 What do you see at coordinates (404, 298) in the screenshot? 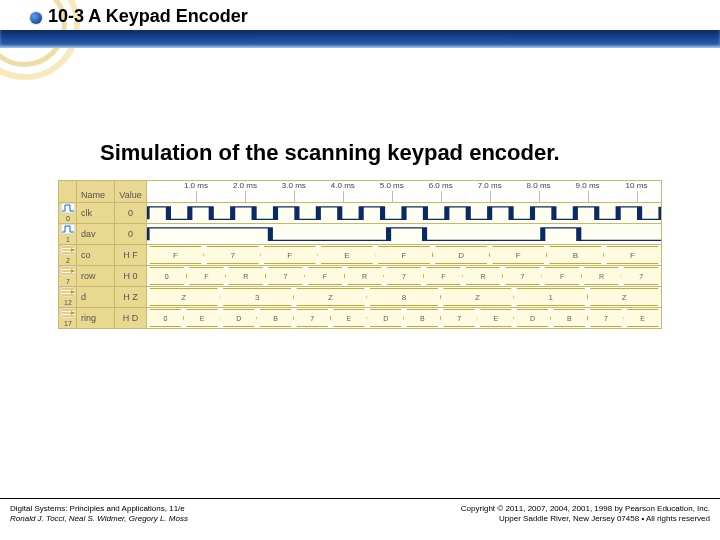
I see `signal-waveform: Z3Z8Z1Z` at bounding box center [404, 298].